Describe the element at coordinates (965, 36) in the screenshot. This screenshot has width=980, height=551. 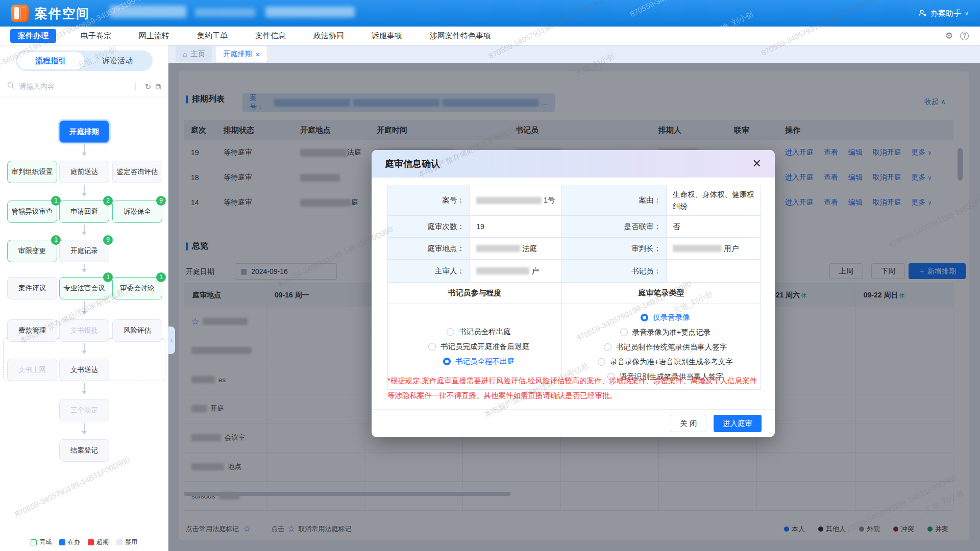
I see `help-icon: ?` at that location.